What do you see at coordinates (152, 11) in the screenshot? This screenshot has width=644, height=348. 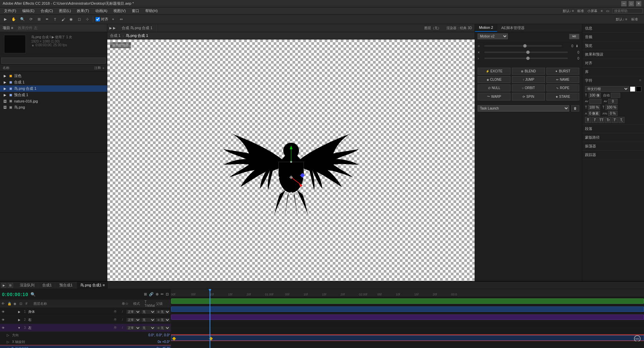 I see `menu-help: 帮助(H)` at bounding box center [152, 11].